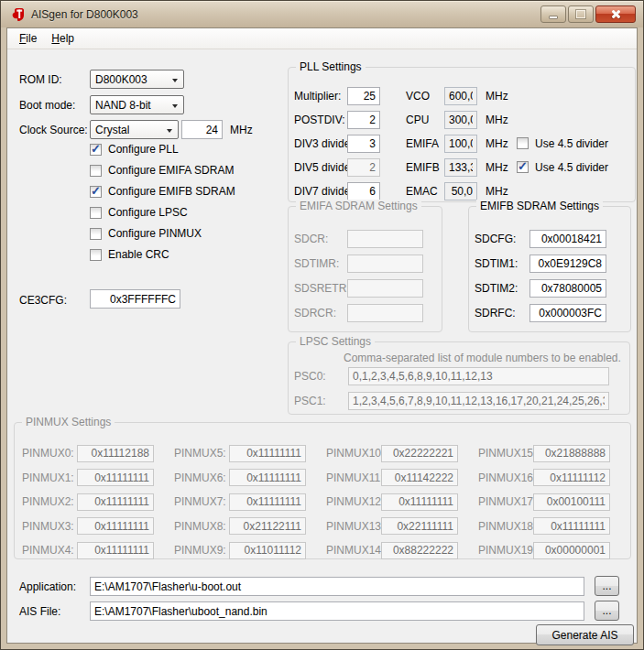 Image resolution: width=644 pixels, height=650 pixels. What do you see at coordinates (364, 191) in the screenshot?
I see `div7-input` at bounding box center [364, 191].